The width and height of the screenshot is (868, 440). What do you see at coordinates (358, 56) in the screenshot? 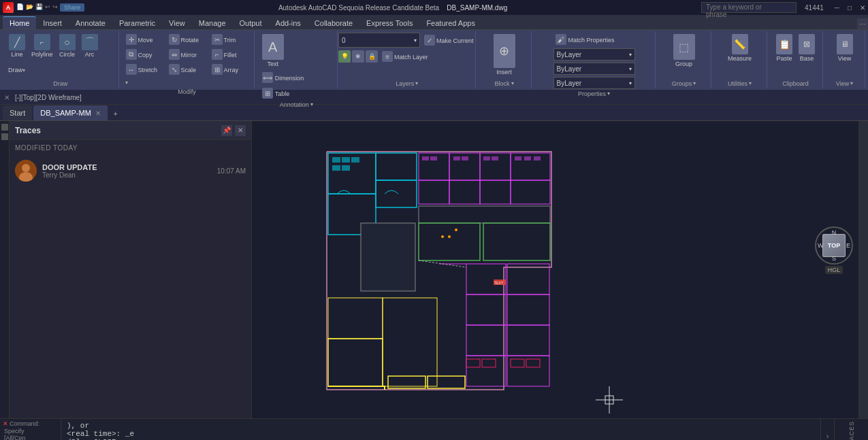
I see `layer-freeze-icon: ❄` at bounding box center [358, 56].